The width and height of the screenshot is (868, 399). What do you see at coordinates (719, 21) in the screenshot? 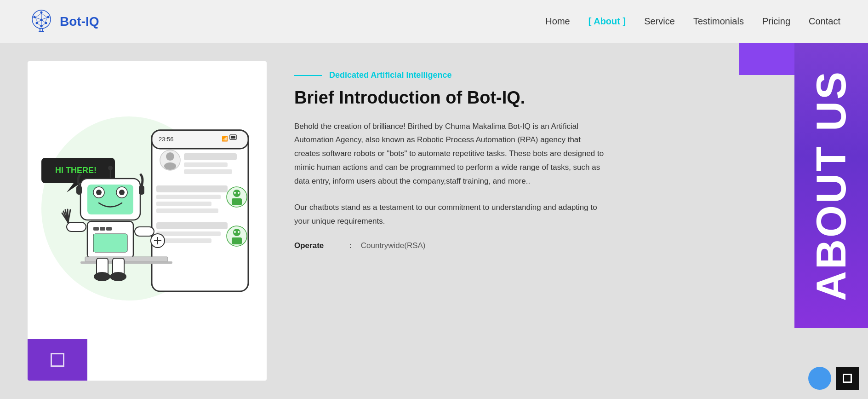
I see `nav-link-testimonials: Testimonials` at bounding box center [719, 21].